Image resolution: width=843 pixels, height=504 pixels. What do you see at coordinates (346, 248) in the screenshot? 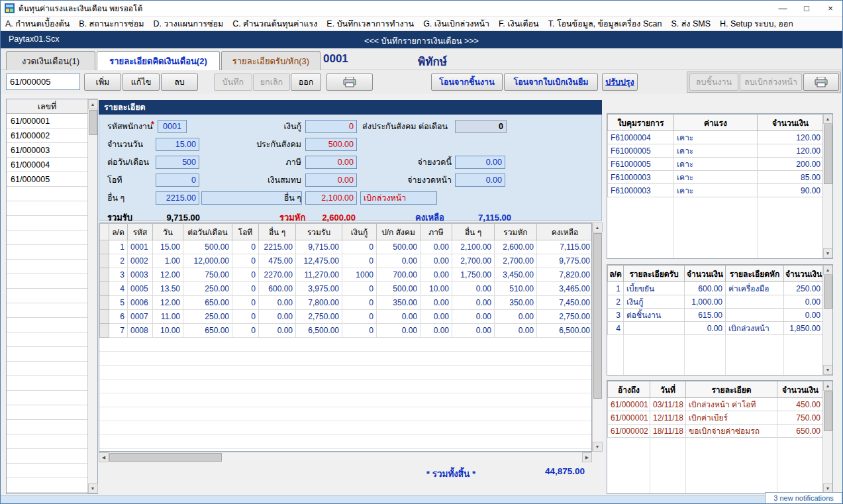
I see `grid-row: 1 0001 15.00 500.00 0 2215.00 9,715.00 0…` at bounding box center [346, 248].